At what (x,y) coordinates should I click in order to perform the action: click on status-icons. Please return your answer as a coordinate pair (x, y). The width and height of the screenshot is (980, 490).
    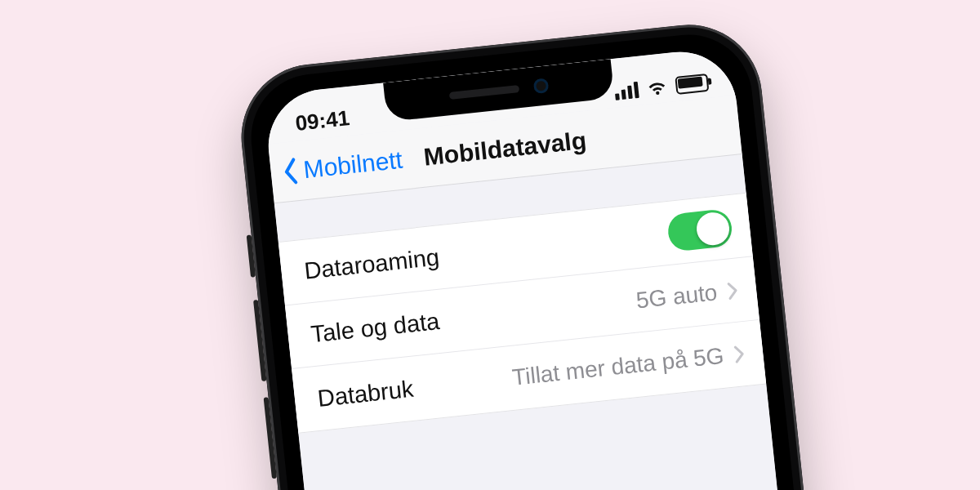
    Looking at the image, I should click on (662, 87).